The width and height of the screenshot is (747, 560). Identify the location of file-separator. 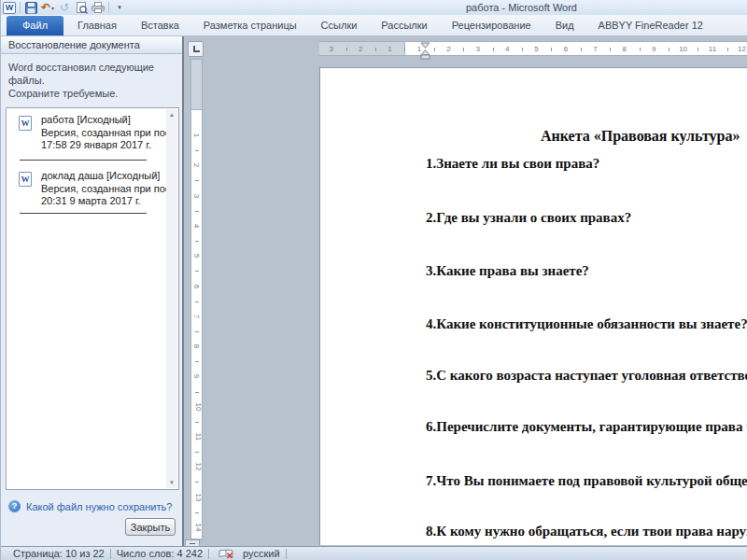
(83, 213).